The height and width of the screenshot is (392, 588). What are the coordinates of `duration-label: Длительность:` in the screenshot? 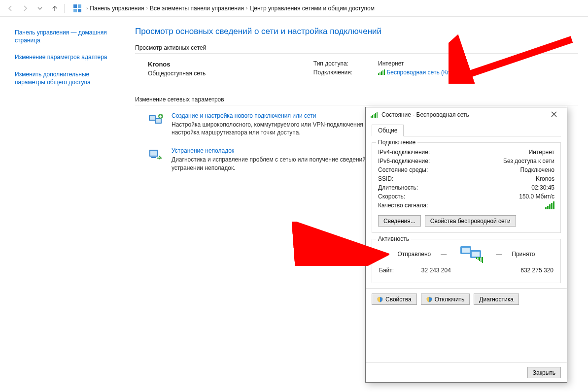 It's located at (398, 188).